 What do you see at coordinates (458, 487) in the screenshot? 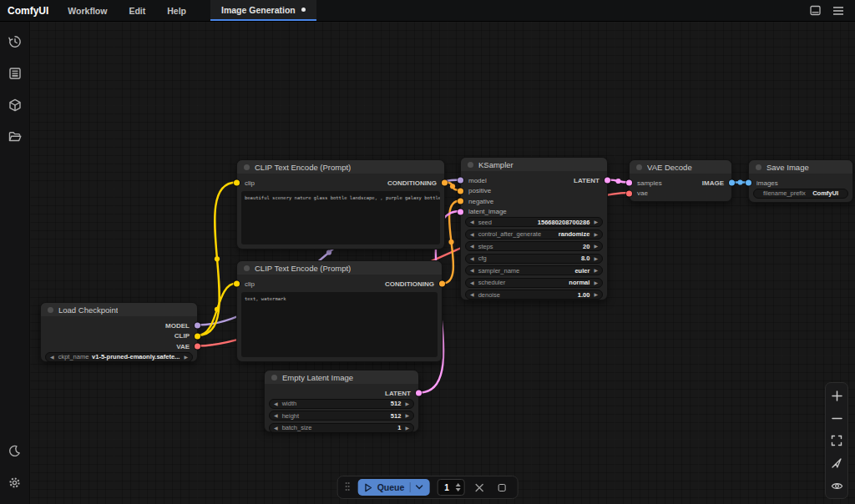
I see `batch-stepper` at bounding box center [458, 487].